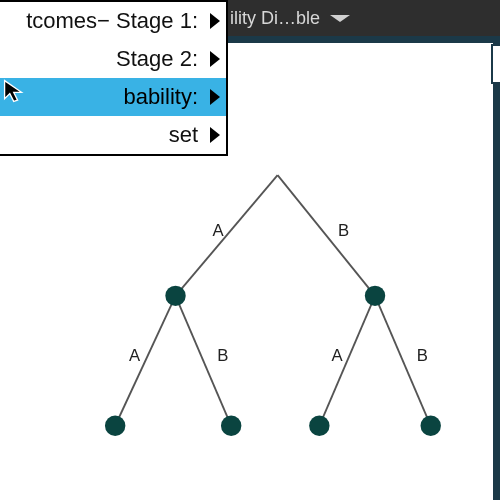 Image resolution: width=500 pixels, height=500 pixels. What do you see at coordinates (103, 59) in the screenshot?
I see `menu-item-label: Stage 2:` at bounding box center [103, 59].